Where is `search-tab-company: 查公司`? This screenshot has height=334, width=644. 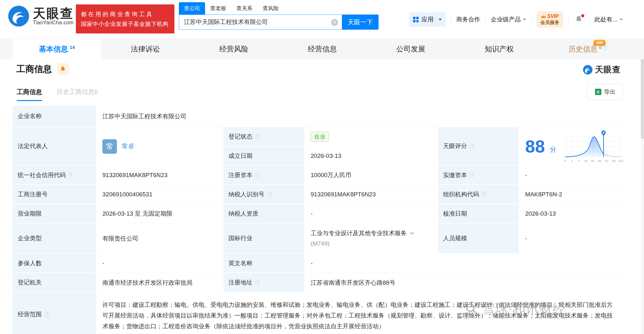
search-tab-company: 查公司 is located at coordinates (192, 8).